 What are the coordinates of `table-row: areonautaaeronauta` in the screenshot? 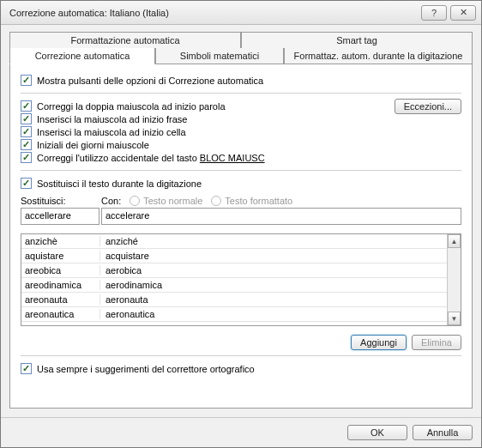 It's located at (234, 300).